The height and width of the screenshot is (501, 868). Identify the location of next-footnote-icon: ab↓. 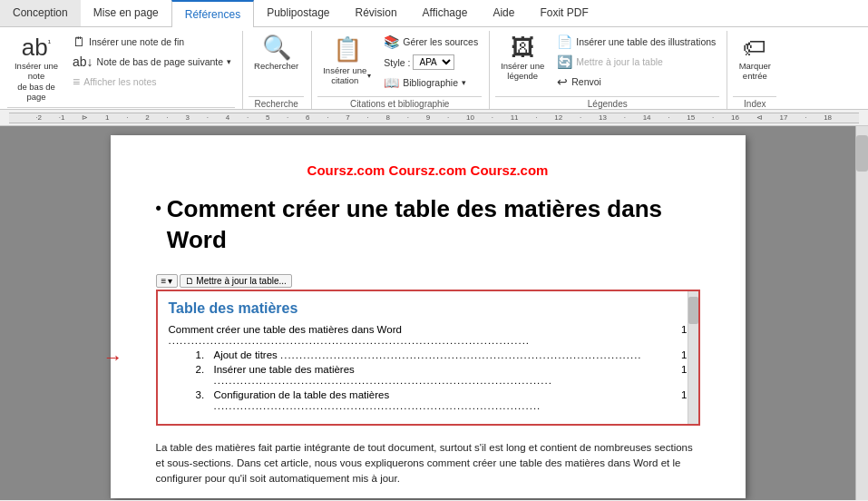
(83, 62).